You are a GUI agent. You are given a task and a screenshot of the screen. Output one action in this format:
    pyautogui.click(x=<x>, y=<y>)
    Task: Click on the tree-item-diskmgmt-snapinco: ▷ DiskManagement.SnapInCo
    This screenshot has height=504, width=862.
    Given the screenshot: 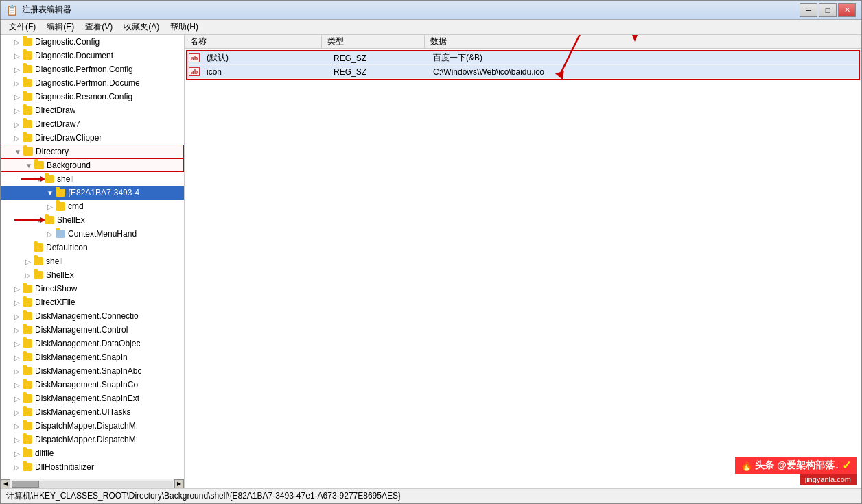 What is the action you would take?
    pyautogui.click(x=92, y=385)
    